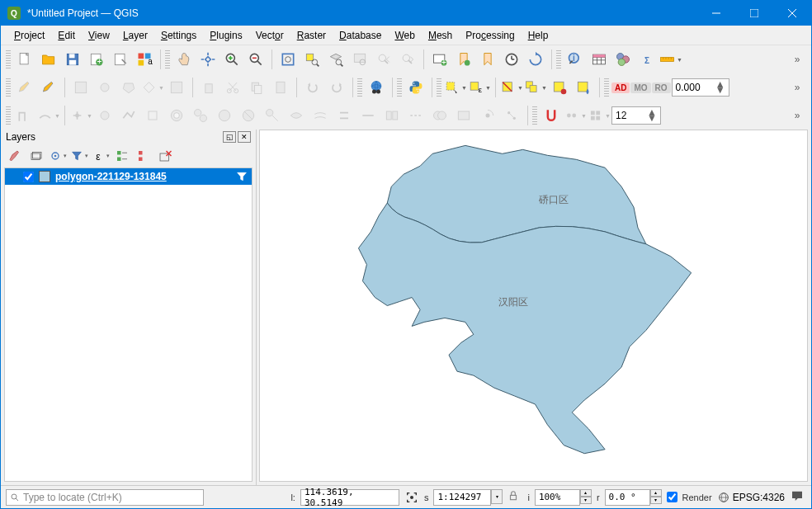  Describe the element at coordinates (627, 497) in the screenshot. I see `rotation-field: 0.0 °` at that location.